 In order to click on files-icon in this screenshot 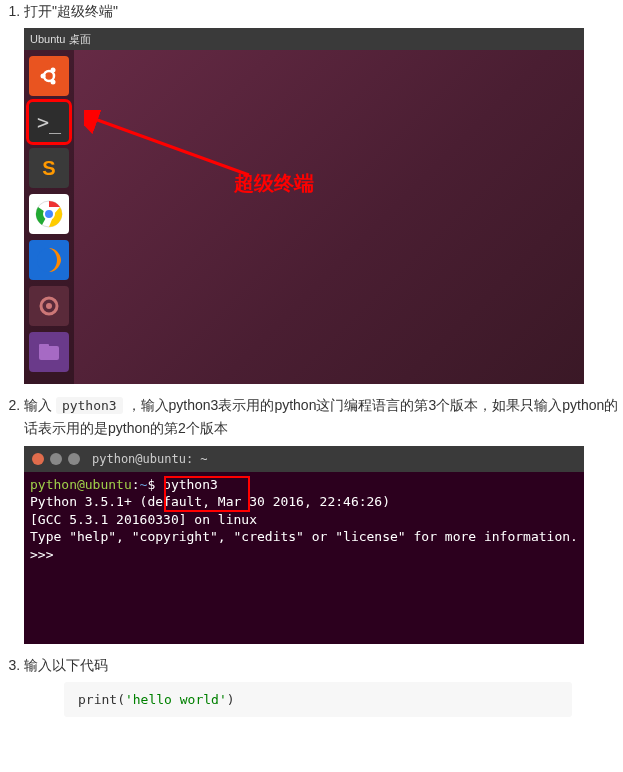, I will do `click(49, 352)`.